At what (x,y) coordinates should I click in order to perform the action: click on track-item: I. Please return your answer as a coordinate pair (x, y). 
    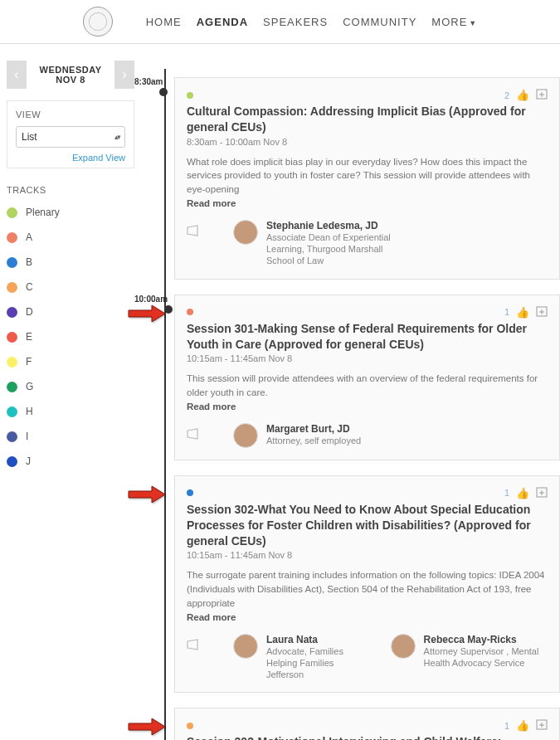
    Looking at the image, I should click on (71, 436).